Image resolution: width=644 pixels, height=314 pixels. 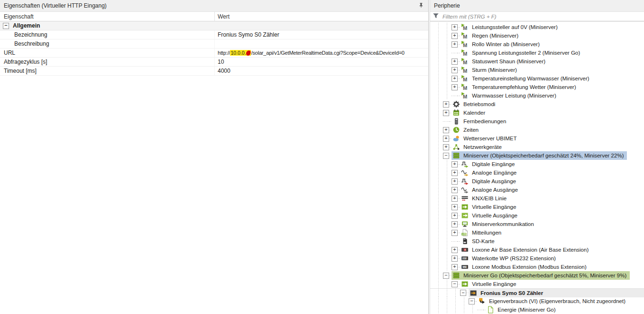 I want to click on property-value-cell: 4000, so click(x=321, y=71).